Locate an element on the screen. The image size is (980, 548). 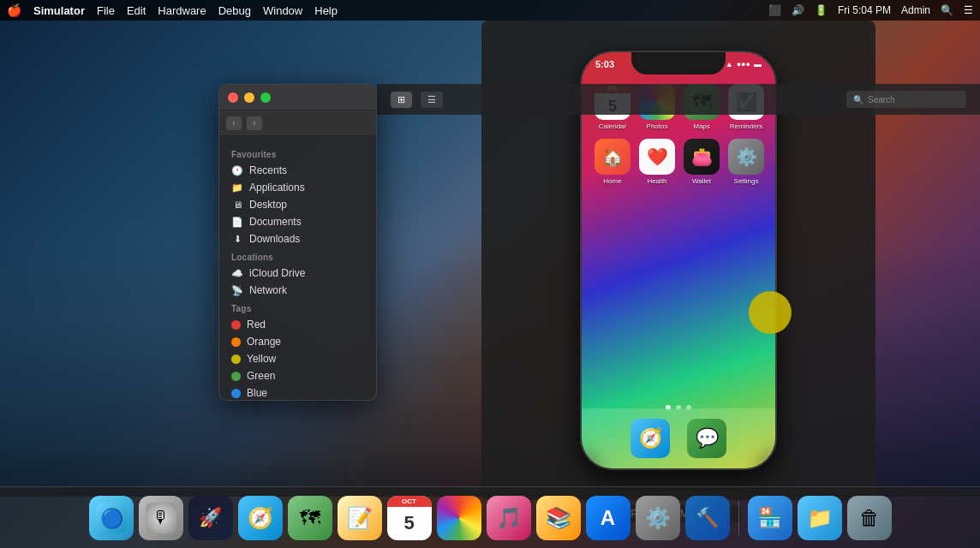
favourites-section-label: Favourites is located at coordinates (298, 153).